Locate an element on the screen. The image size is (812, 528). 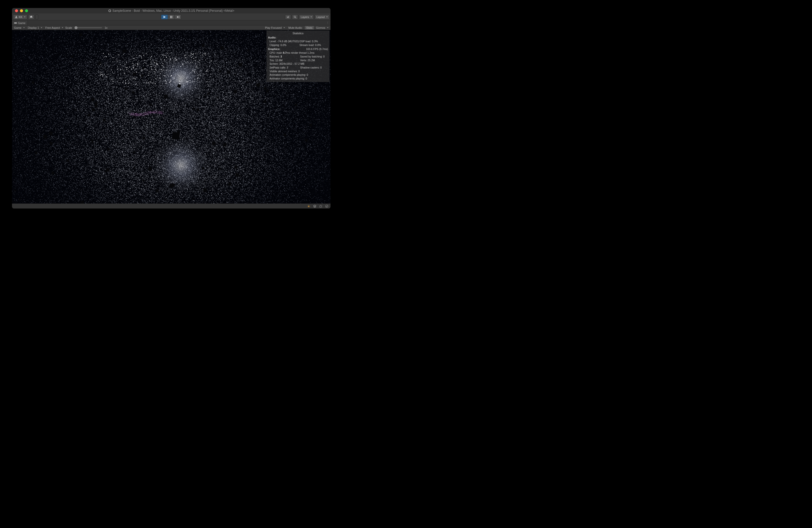
undo-history-placeholder is located at coordinates (37, 17).